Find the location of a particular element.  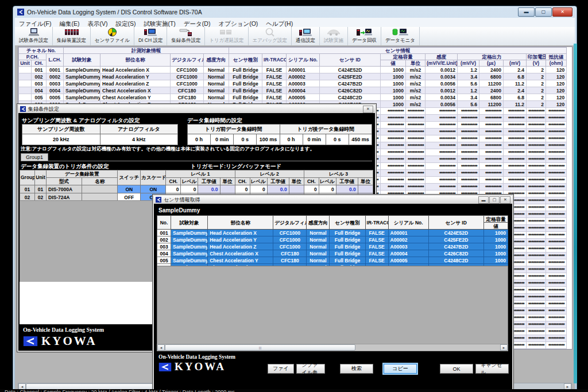

cell: C426C82D is located at coordinates (350, 91).